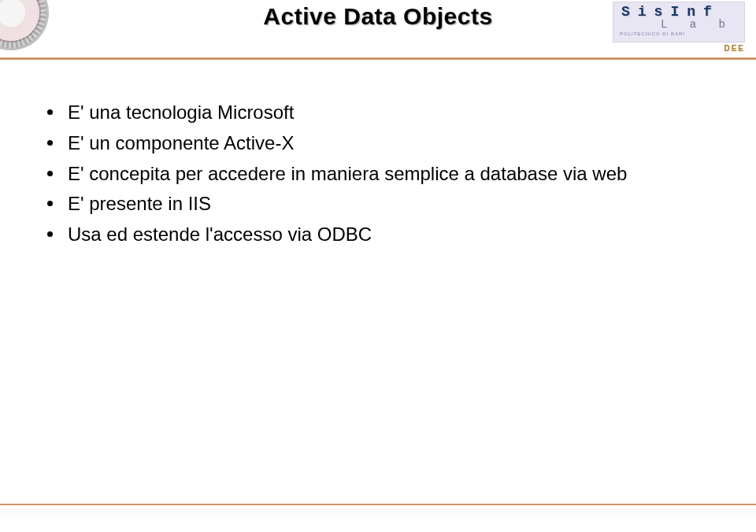 Image resolution: width=756 pixels, height=532 pixels. I want to click on slide-title: Active Data Objects, so click(378, 17).